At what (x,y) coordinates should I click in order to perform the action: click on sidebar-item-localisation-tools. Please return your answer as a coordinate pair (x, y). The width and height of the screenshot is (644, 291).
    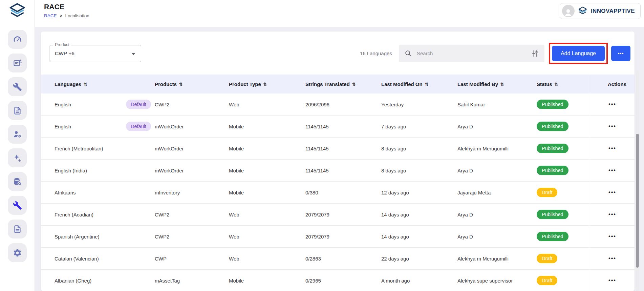
    Looking at the image, I should click on (17, 205).